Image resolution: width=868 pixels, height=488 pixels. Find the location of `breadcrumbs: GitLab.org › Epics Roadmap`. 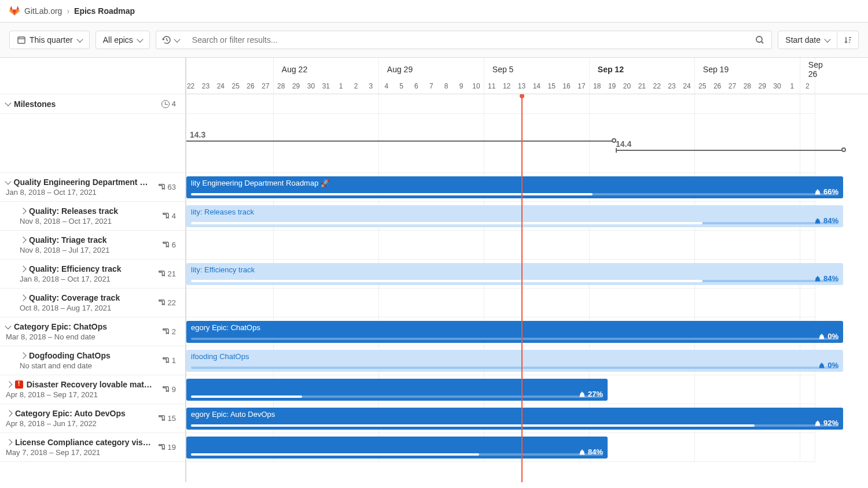

breadcrumbs: GitLab.org › Epics Roadmap is located at coordinates (434, 12).